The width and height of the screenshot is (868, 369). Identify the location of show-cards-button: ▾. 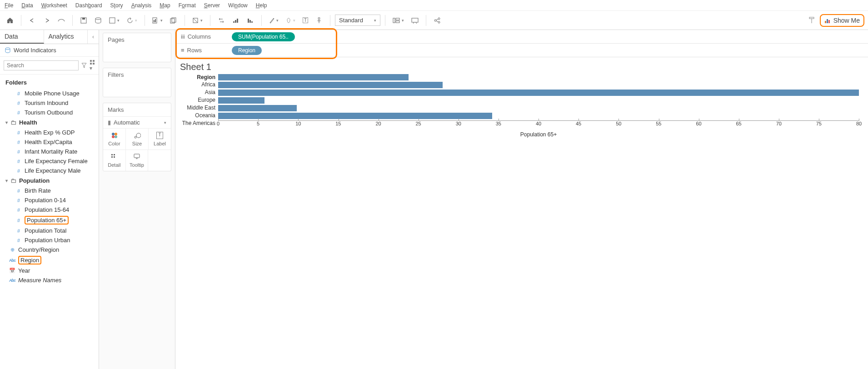
(398, 20).